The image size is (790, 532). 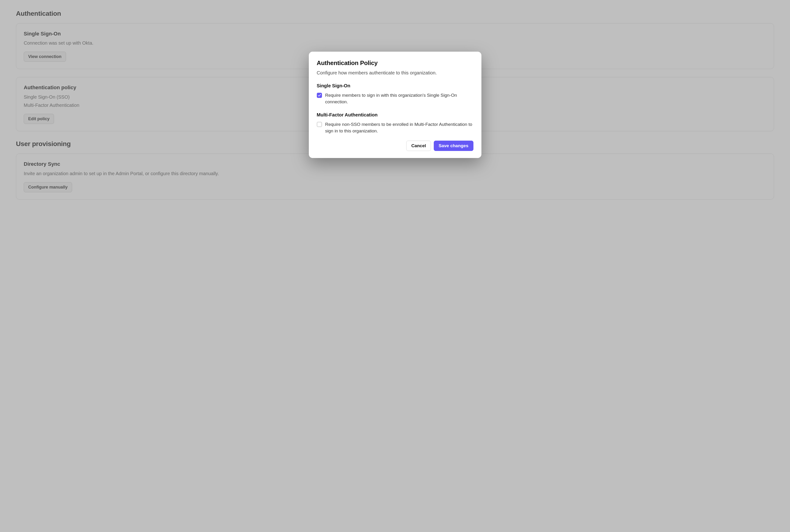 I want to click on authentication-policy-modal: Authentication Policy Configure how memb…, so click(x=395, y=105).